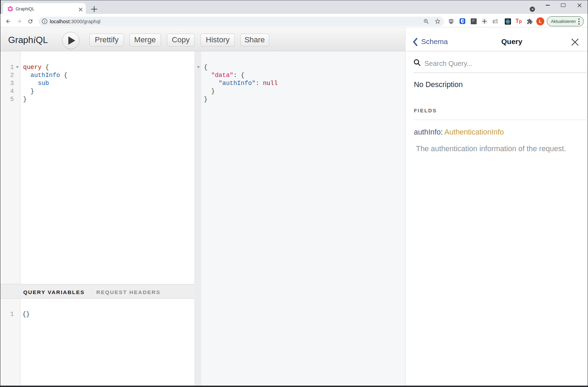 The height and width of the screenshot is (387, 588). What do you see at coordinates (451, 21) in the screenshot?
I see `svg-text: UO` at bounding box center [451, 21].